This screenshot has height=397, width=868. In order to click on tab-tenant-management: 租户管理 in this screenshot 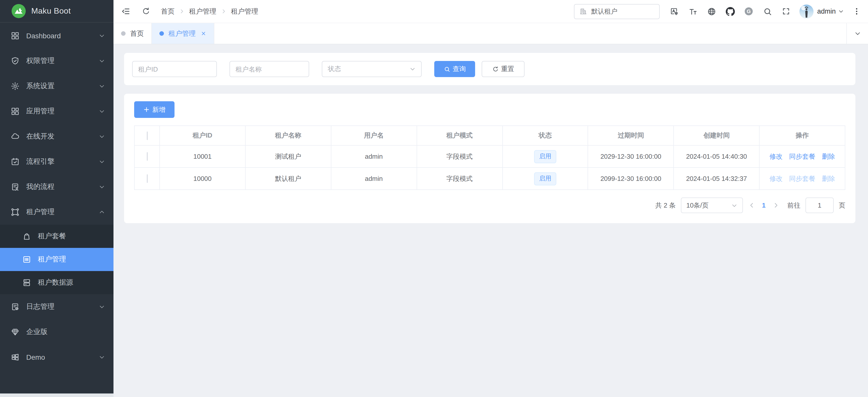, I will do `click(183, 34)`.